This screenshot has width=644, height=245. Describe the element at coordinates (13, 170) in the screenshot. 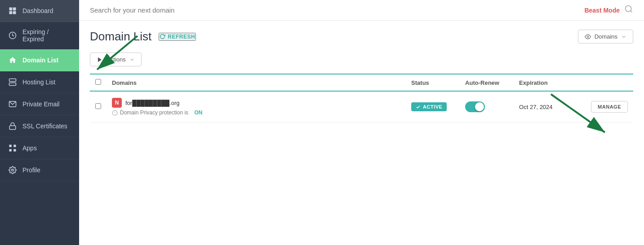

I see `gear-icon` at that location.